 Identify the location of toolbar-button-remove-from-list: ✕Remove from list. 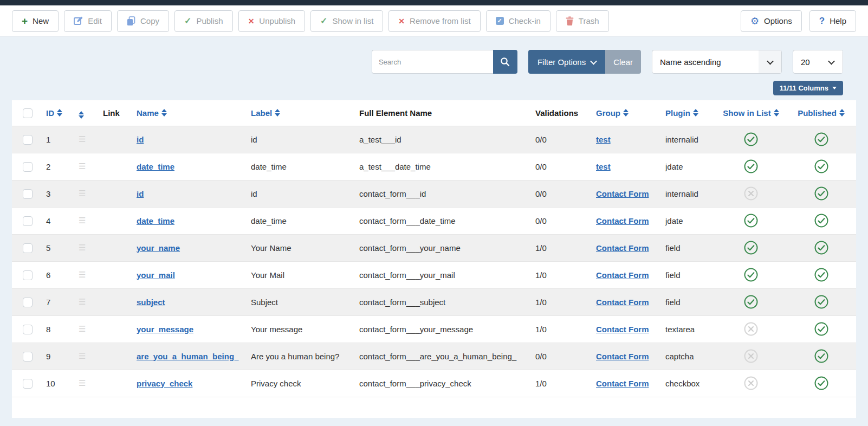
(435, 21).